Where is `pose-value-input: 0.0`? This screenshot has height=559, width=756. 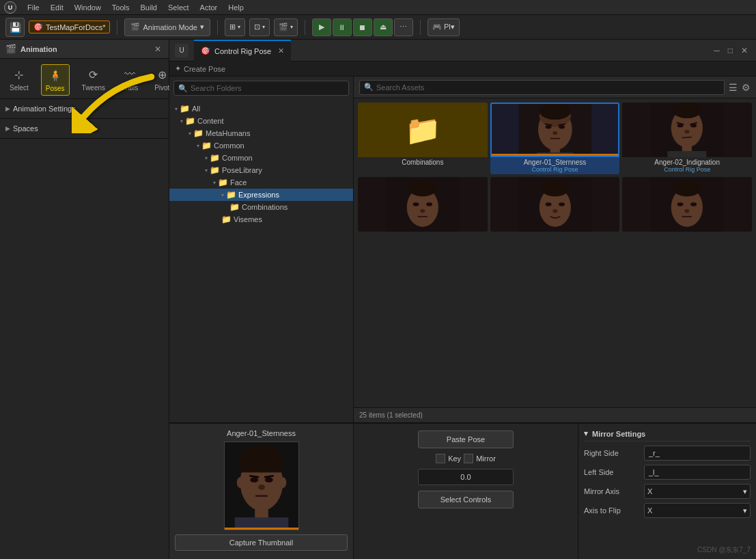 pose-value-input: 0.0 is located at coordinates (466, 477).